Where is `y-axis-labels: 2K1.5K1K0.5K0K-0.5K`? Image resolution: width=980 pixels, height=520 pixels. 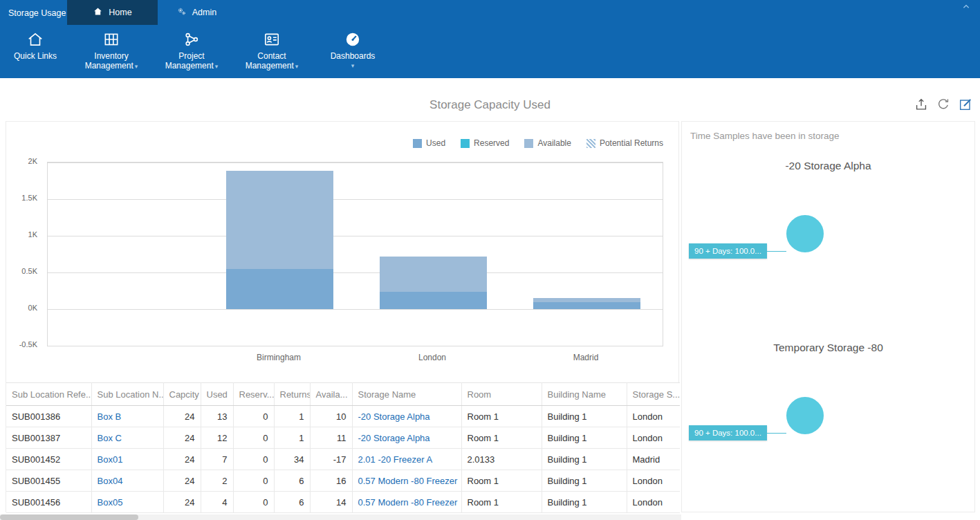
y-axis-labels: 2K1.5K1K0.5K0K-0.5K is located at coordinates (24, 254).